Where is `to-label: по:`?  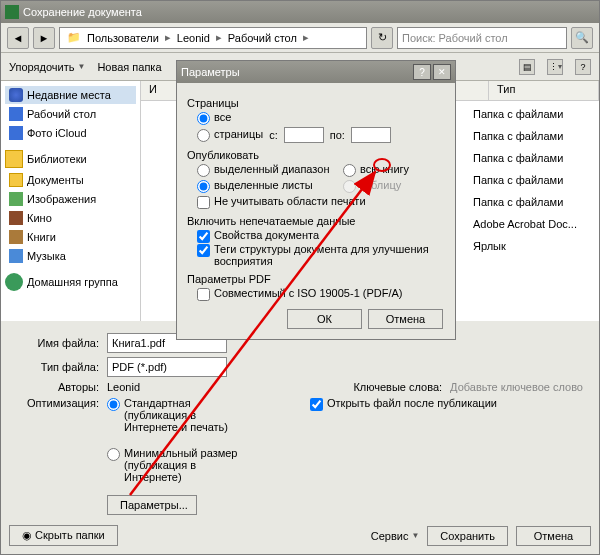
to-label: по: is located at coordinates (338, 135).